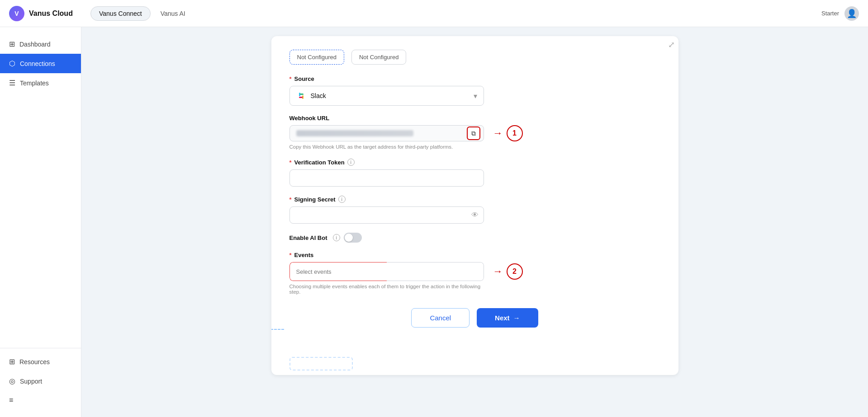  What do you see at coordinates (475, 210) in the screenshot?
I see `signing-section: * Signing Secret i 👁` at bounding box center [475, 210].